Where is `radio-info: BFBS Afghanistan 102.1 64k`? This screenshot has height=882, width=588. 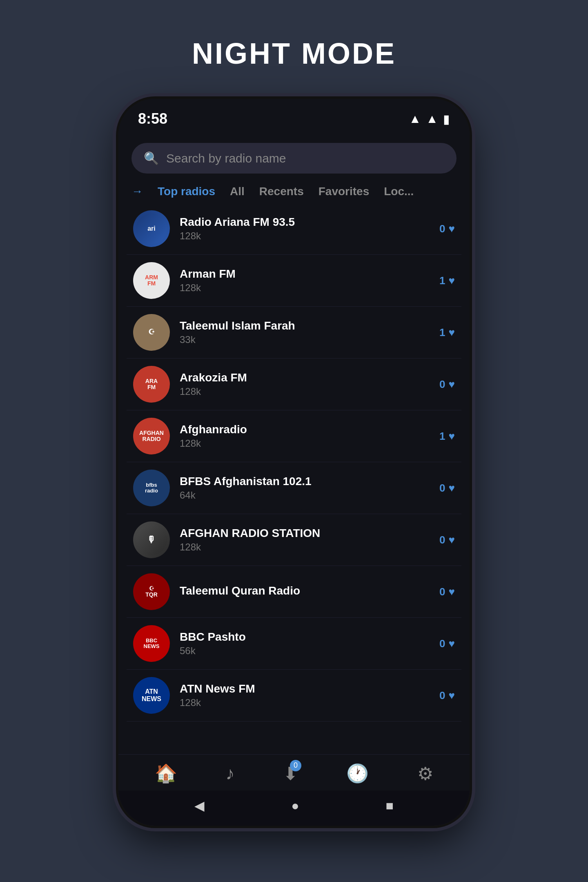 radio-info: BFBS Afghanistan 102.1 64k is located at coordinates (305, 488).